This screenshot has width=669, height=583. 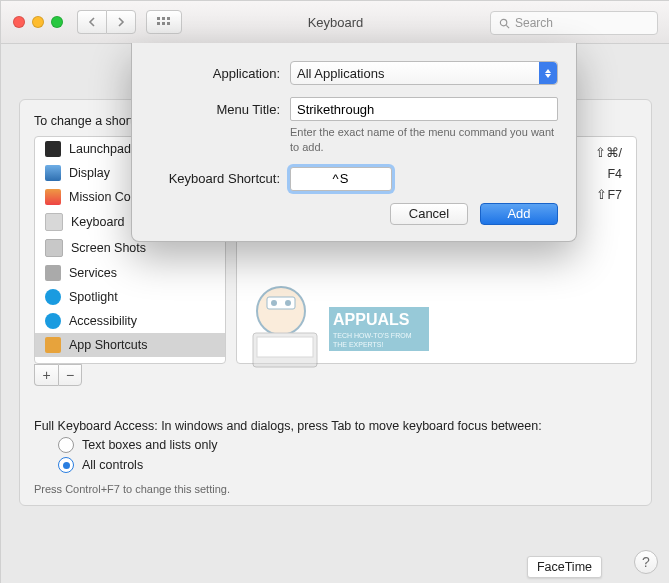 What do you see at coordinates (646, 562) in the screenshot?
I see `help-button: ?` at bounding box center [646, 562].